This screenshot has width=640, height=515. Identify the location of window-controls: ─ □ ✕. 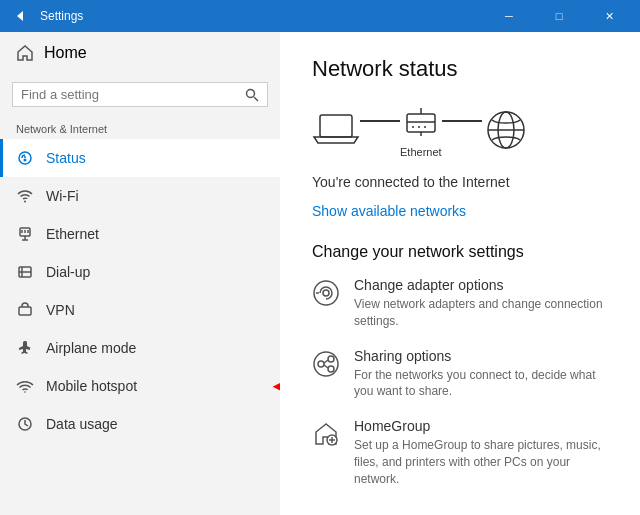
(559, 16).